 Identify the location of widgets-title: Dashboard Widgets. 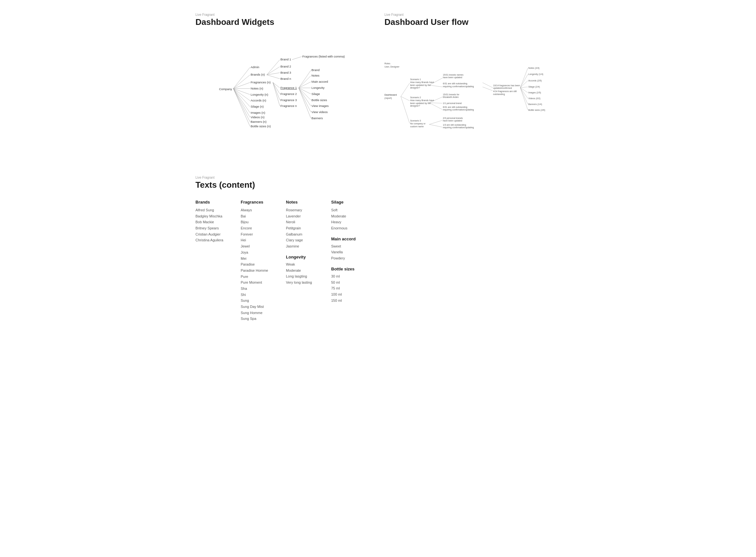
(284, 22).